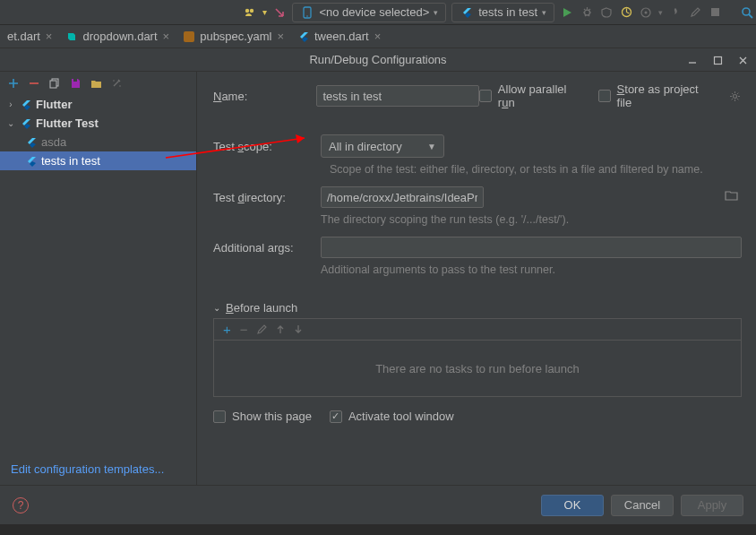 The image size is (756, 535). What do you see at coordinates (642, 505) in the screenshot?
I see `cancel-button: Cancel` at bounding box center [642, 505].